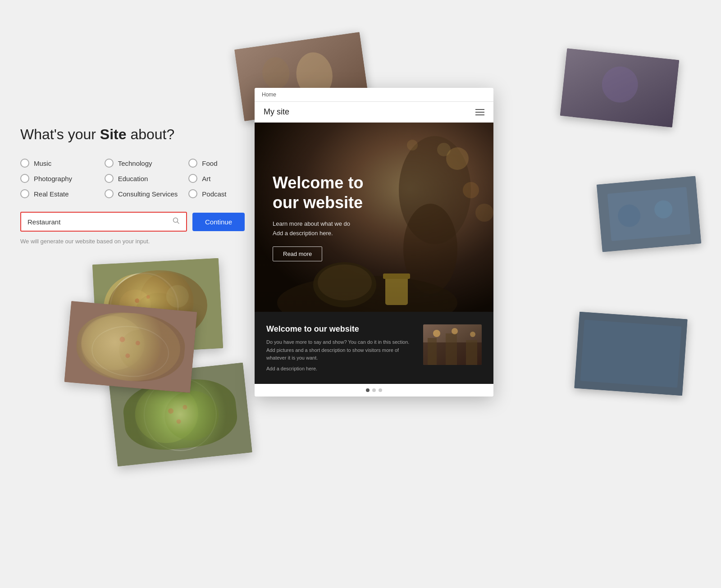 Image resolution: width=721 pixels, height=588 pixels. Describe the element at coordinates (374, 348) in the screenshot. I see `preview-bottom: Welcome to our website Do you have more …` at that location.